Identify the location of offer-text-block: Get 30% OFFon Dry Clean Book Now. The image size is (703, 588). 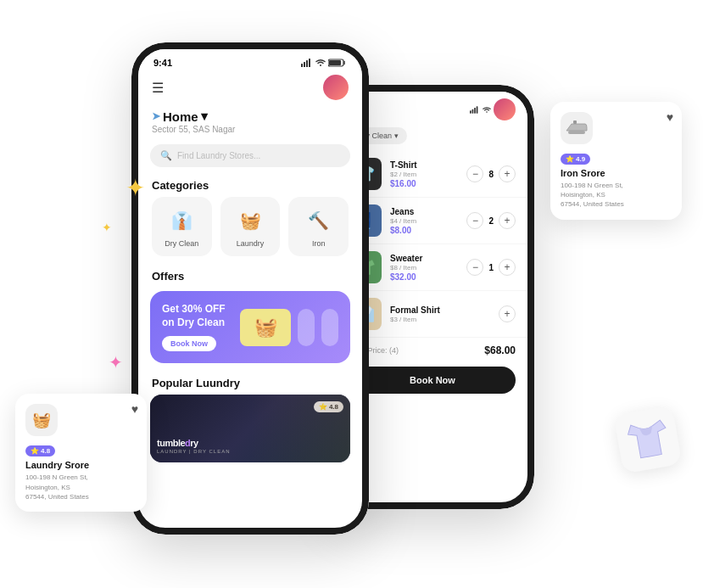
(198, 328).